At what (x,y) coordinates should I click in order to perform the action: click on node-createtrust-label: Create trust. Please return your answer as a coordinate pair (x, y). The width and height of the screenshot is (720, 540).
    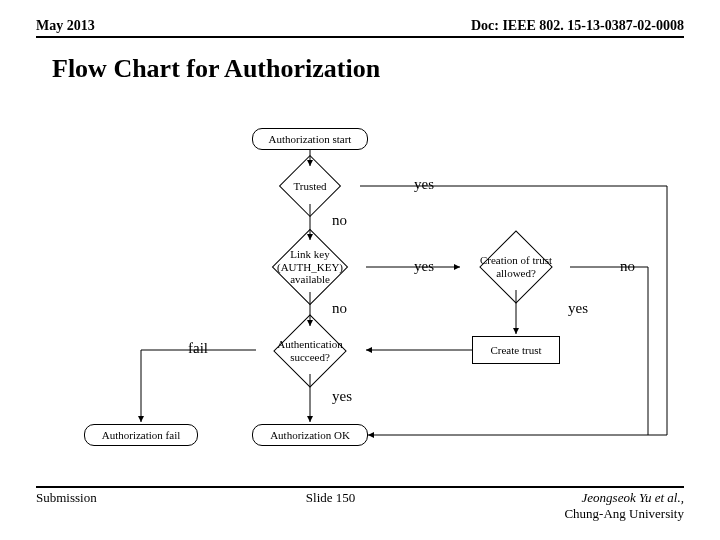
    Looking at the image, I should click on (516, 350).